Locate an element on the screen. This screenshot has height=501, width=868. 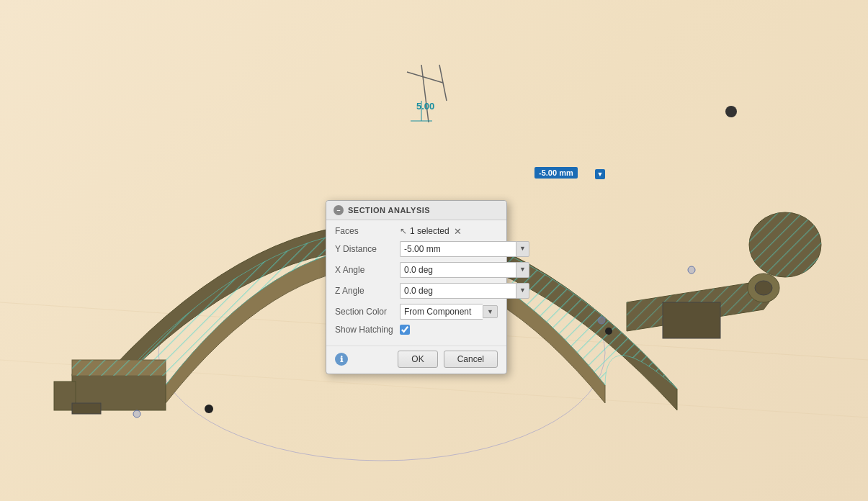
top-dimension-label: 5.00 is located at coordinates (425, 107).